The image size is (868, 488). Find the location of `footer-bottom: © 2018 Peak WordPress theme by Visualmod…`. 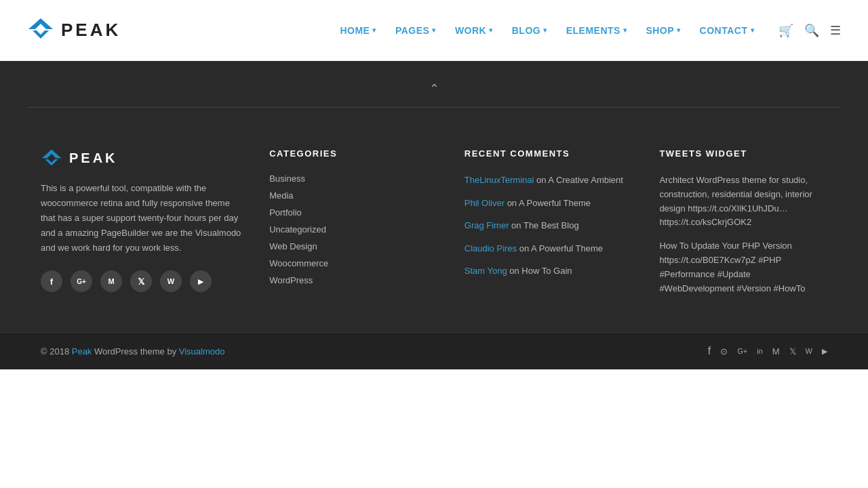

footer-bottom: © 2018 Peak WordPress theme by Visualmod… is located at coordinates (434, 351).